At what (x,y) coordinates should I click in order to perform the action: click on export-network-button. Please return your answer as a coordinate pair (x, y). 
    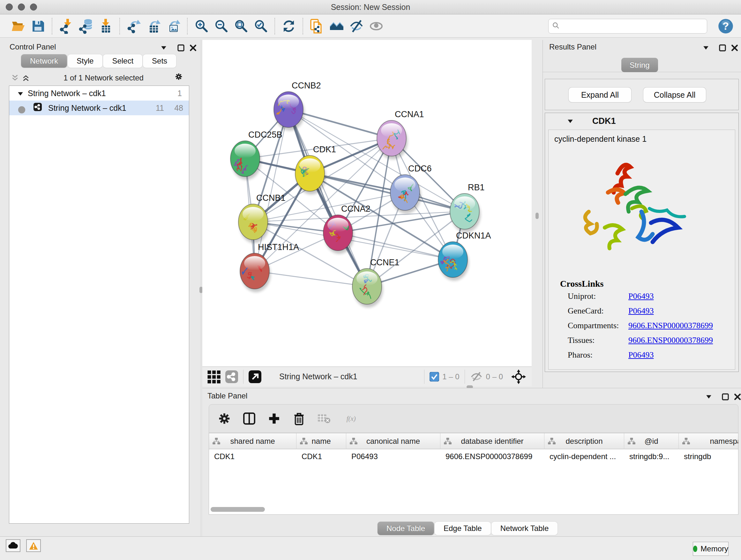
    Looking at the image, I should click on (134, 26).